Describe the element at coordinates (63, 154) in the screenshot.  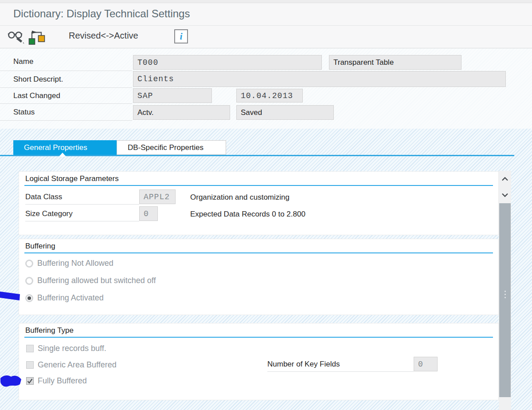
I see `active-tab-notch` at that location.